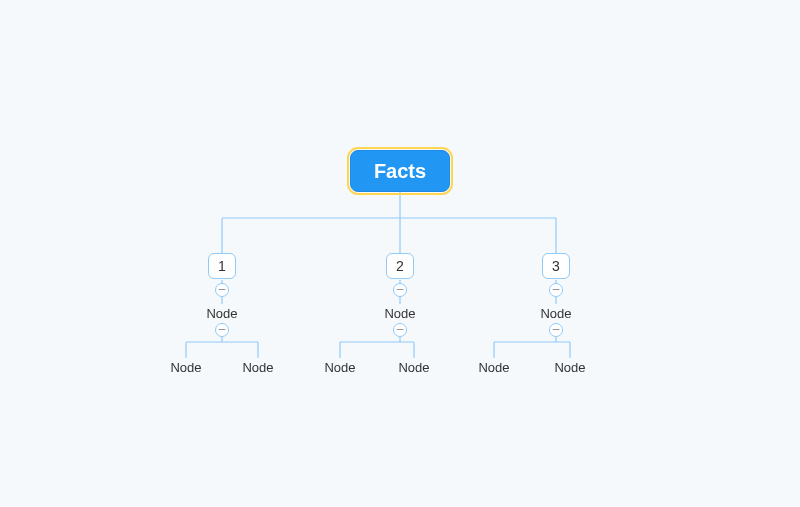  What do you see at coordinates (222, 313) in the screenshot?
I see `branch-1-mid: Node` at bounding box center [222, 313].